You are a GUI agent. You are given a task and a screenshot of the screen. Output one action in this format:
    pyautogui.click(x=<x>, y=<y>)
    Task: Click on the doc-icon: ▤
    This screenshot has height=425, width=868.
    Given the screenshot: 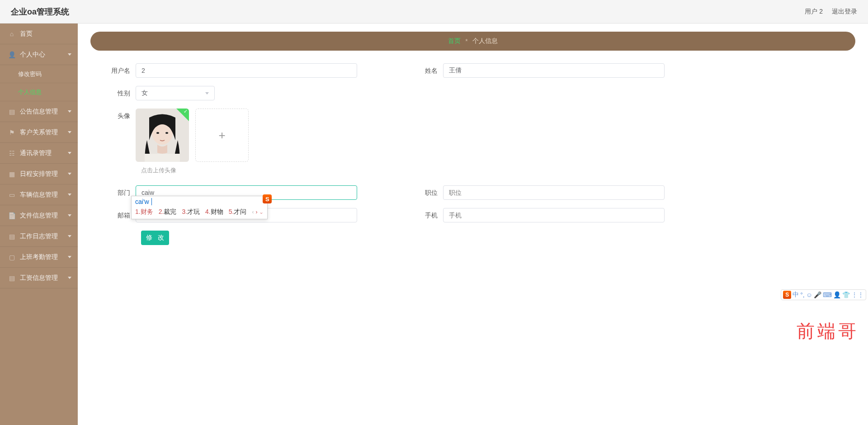 What is the action you would take?
    pyautogui.click(x=12, y=112)
    